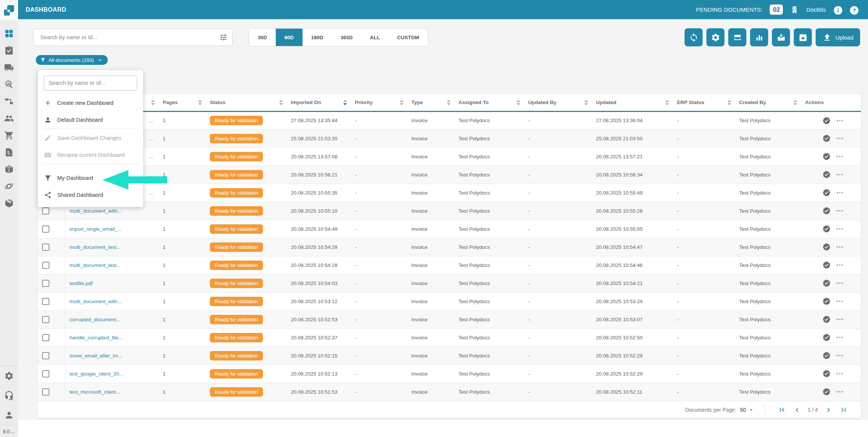  What do you see at coordinates (72, 60) in the screenshot?
I see `dashboard-filter-pill: All documents (193)` at bounding box center [72, 60].